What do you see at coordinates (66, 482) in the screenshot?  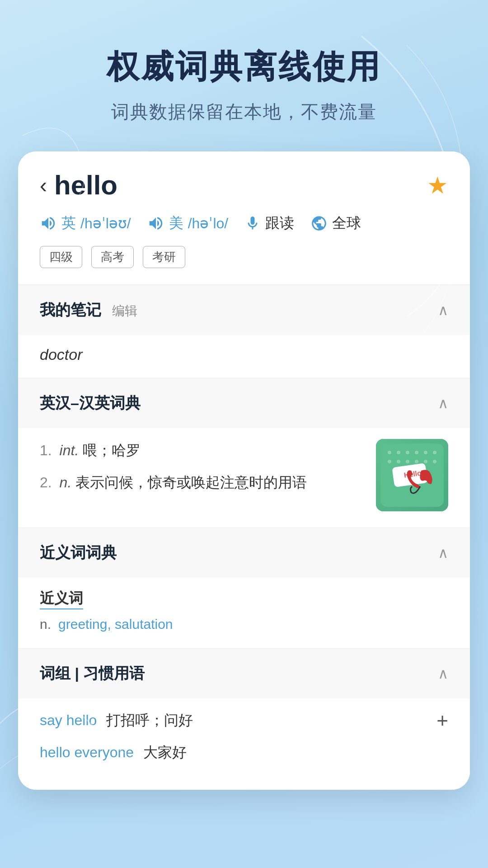 I see `dict-pos-2: n.` at bounding box center [66, 482].